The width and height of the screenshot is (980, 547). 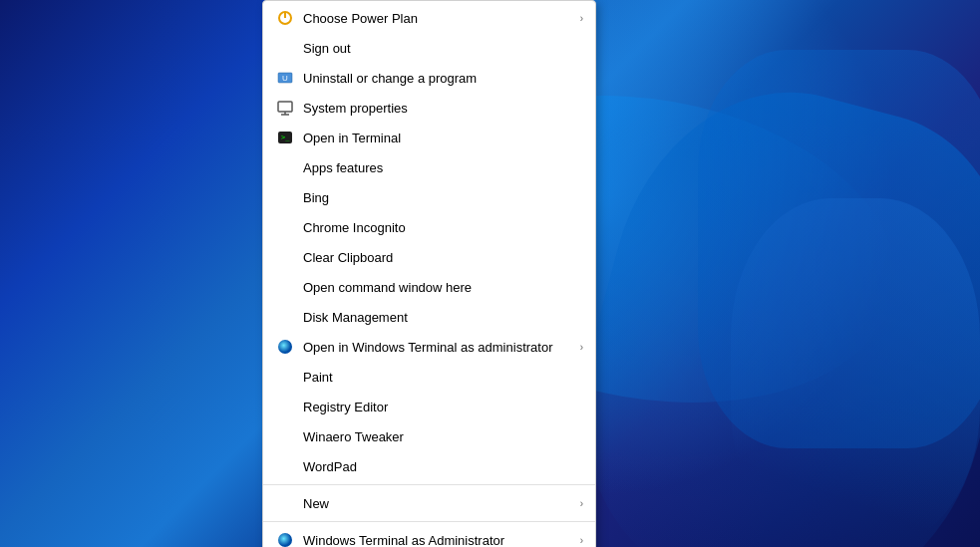 What do you see at coordinates (429, 436) in the screenshot?
I see `menu-item-winaero-tweaker: Winaero Tweaker` at bounding box center [429, 436].